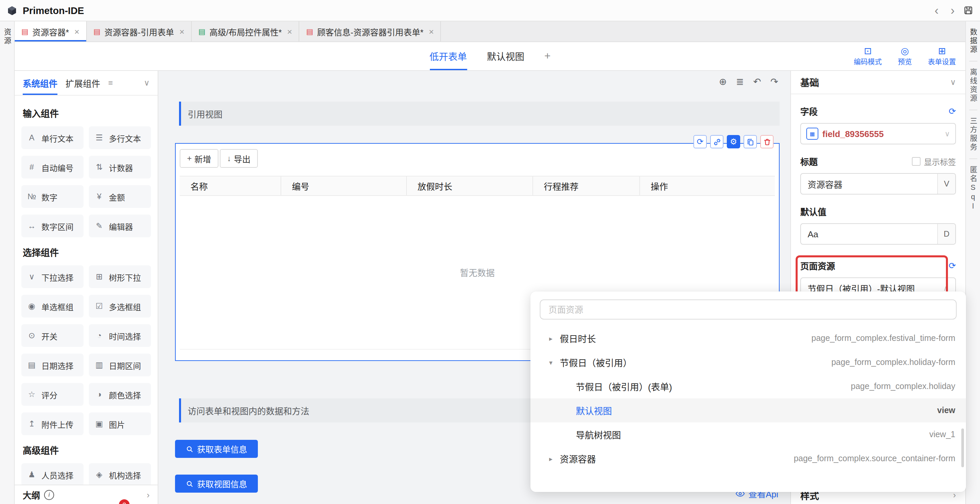 This screenshot has height=504, width=980. What do you see at coordinates (748, 309) in the screenshot?
I see `resource-search-box` at bounding box center [748, 309].